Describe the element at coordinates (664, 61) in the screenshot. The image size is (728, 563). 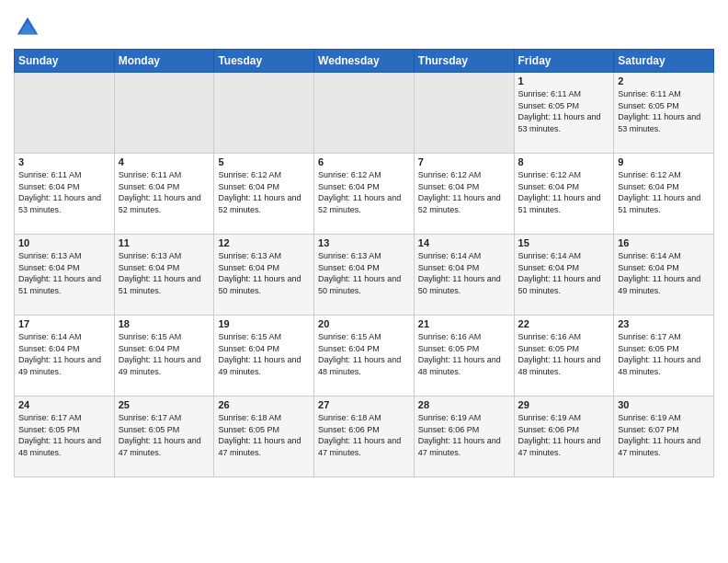
I see `weekday-header-saturday: Saturday` at that location.